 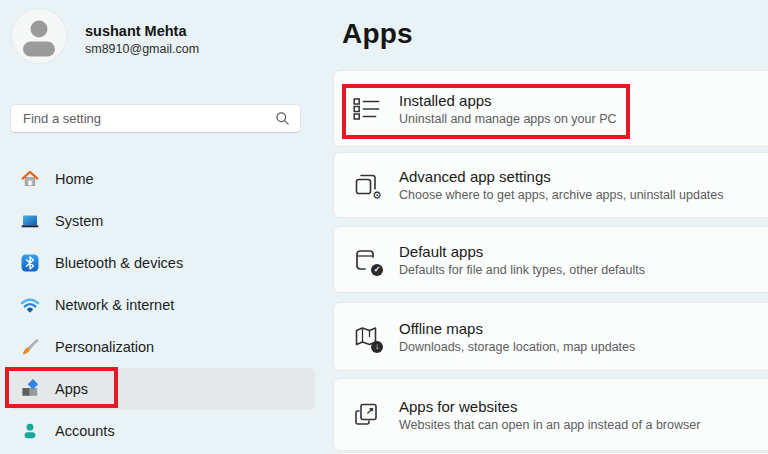 What do you see at coordinates (550, 406) in the screenshot?
I see `card-title: Apps for websites` at bounding box center [550, 406].